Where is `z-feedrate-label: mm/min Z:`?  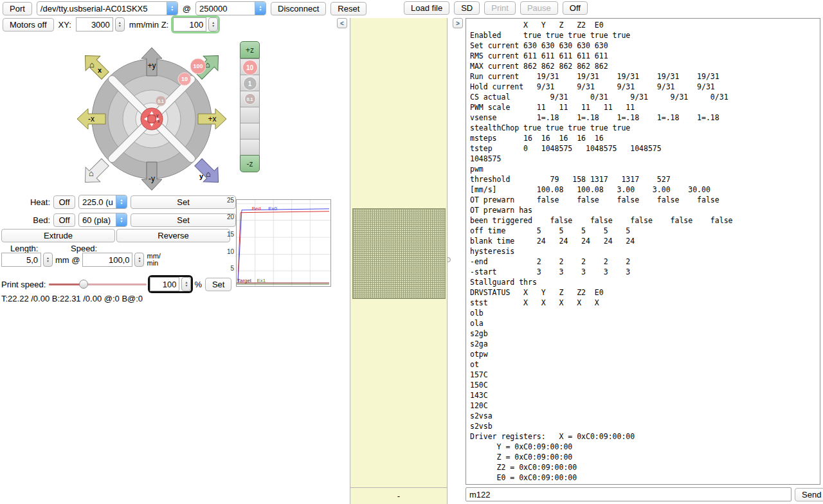
z-feedrate-label: mm/min Z: is located at coordinates (149, 24).